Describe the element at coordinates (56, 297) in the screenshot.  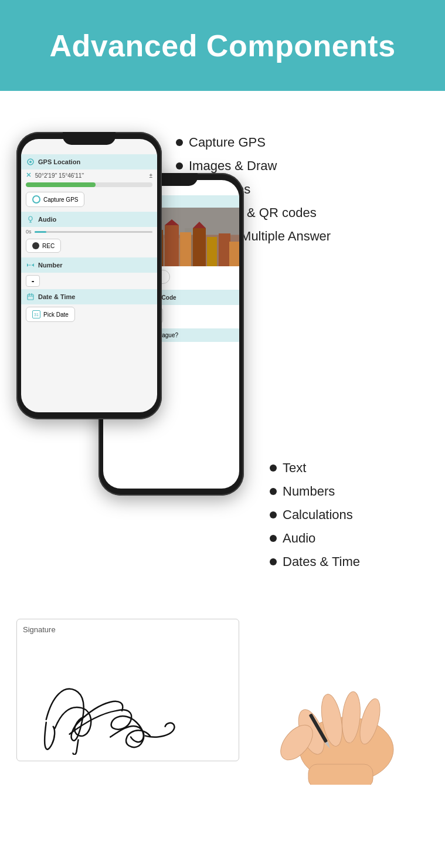
I see `datetime-header-label: Date & Time` at that location.